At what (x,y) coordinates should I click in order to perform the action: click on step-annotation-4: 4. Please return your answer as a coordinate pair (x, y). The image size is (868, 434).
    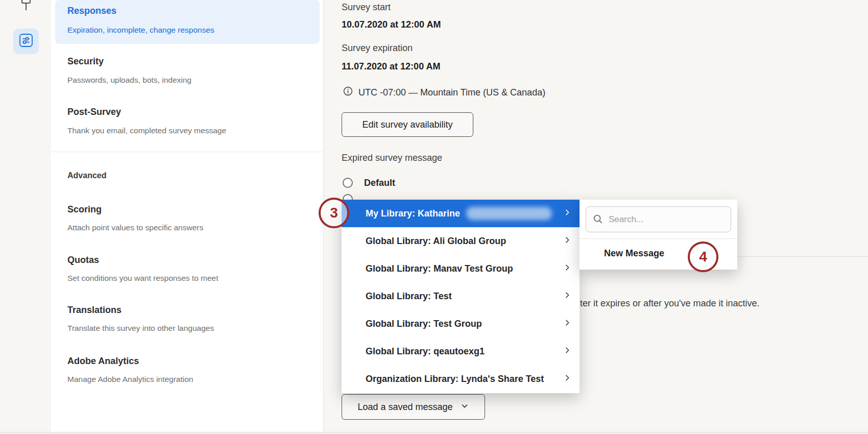
    Looking at the image, I should click on (703, 257).